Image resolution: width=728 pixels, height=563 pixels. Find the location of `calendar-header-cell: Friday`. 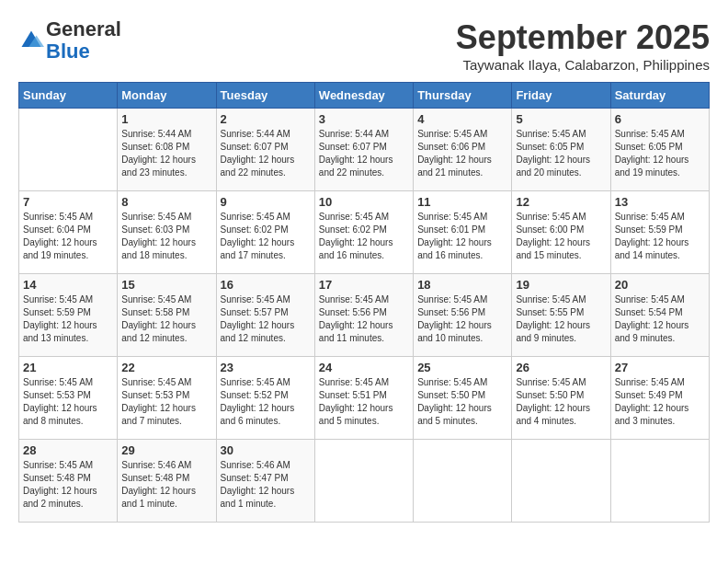

calendar-header-cell: Friday is located at coordinates (561, 96).